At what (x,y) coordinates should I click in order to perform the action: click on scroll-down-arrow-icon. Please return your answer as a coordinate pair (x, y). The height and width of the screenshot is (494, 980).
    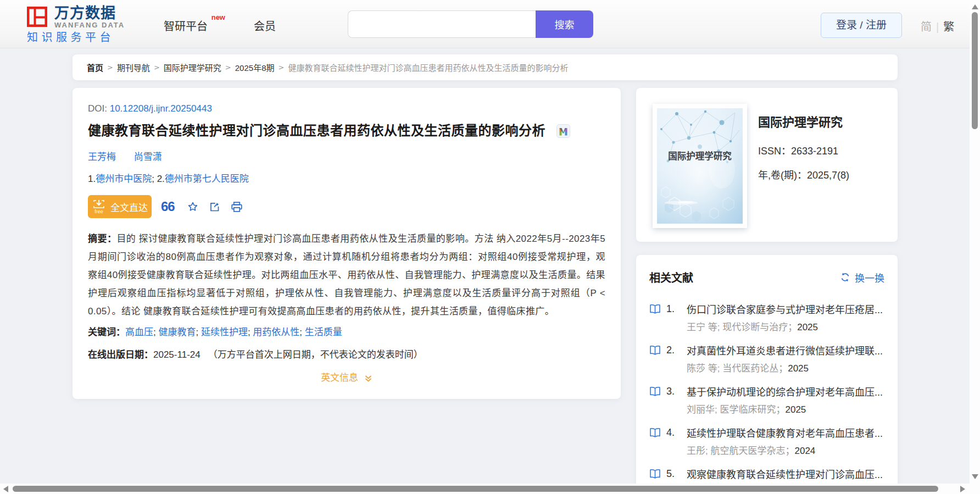
    Looking at the image, I should click on (975, 477).